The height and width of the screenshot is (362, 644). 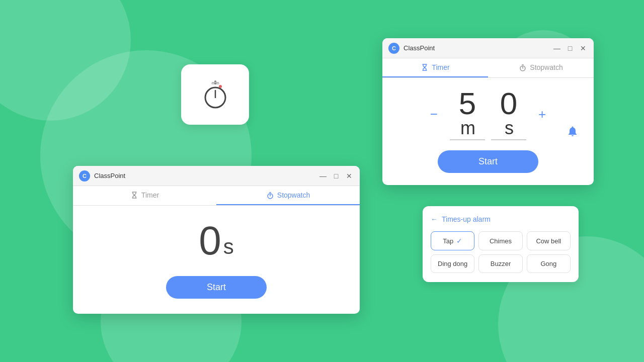 I want to click on hourglass-icon, so click(x=425, y=67).